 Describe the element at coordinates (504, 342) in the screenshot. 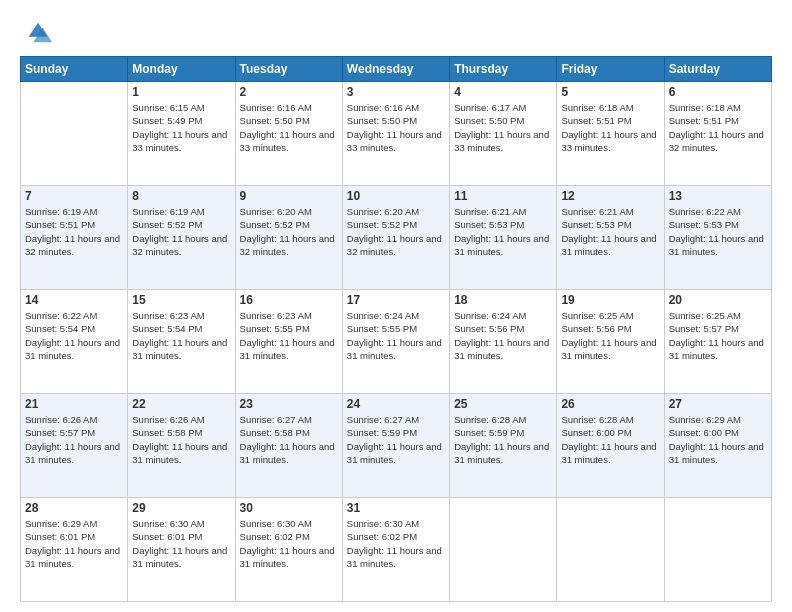

I see `calendar-cell: 18Sunrise: 6:24 AMSunset: 5:56 PMDayligh…` at that location.